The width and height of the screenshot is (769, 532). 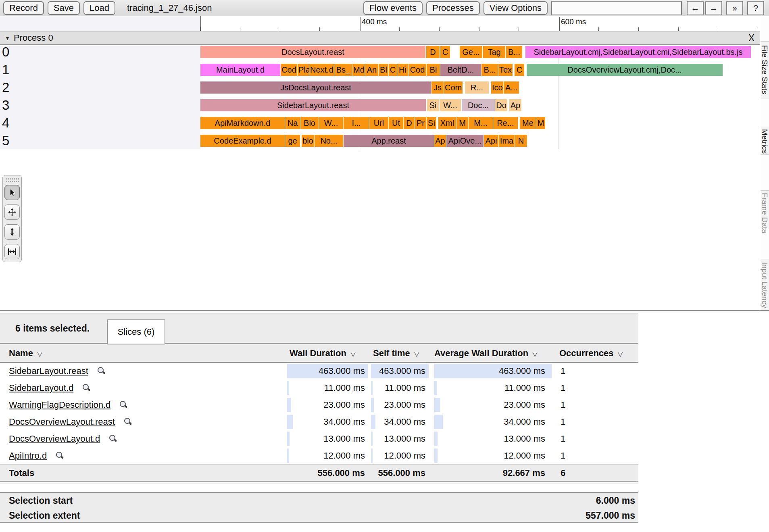 What do you see at coordinates (714, 8) in the screenshot?
I see `find-next-button: →` at bounding box center [714, 8].